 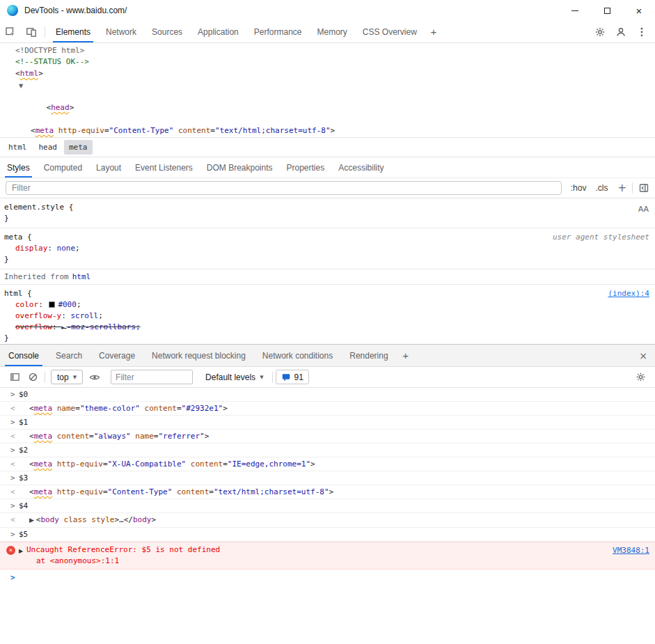 I want to click on clear-console-button, so click(x=33, y=377).